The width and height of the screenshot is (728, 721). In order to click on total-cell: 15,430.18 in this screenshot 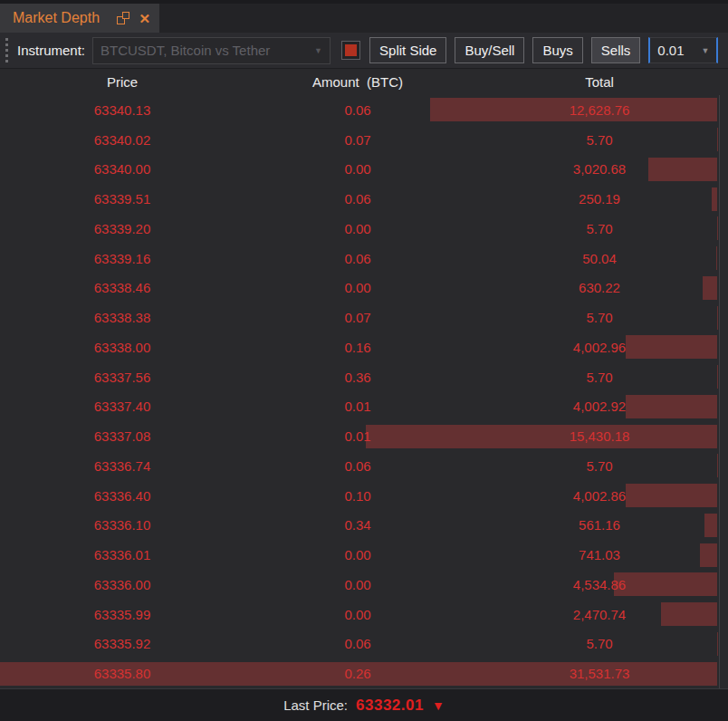, I will do `click(599, 437)`.